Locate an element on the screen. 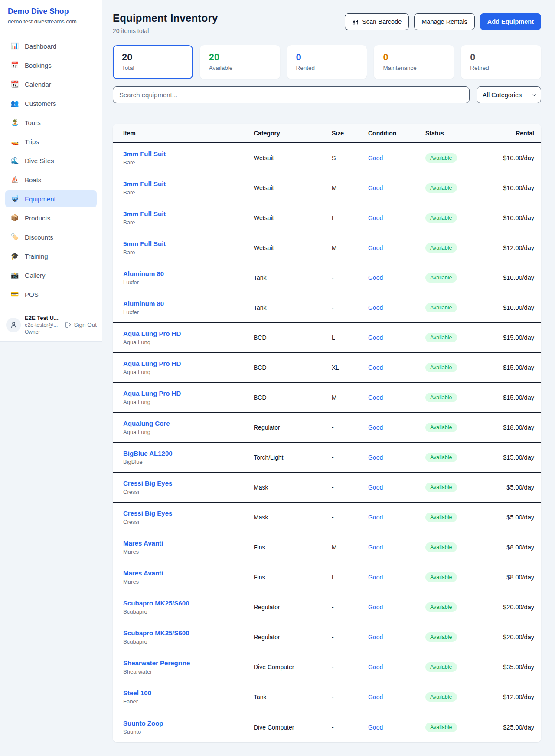 The image size is (555, 756). sidebar-item-discounts: 🏷️ Discounts is located at coordinates (51, 237).